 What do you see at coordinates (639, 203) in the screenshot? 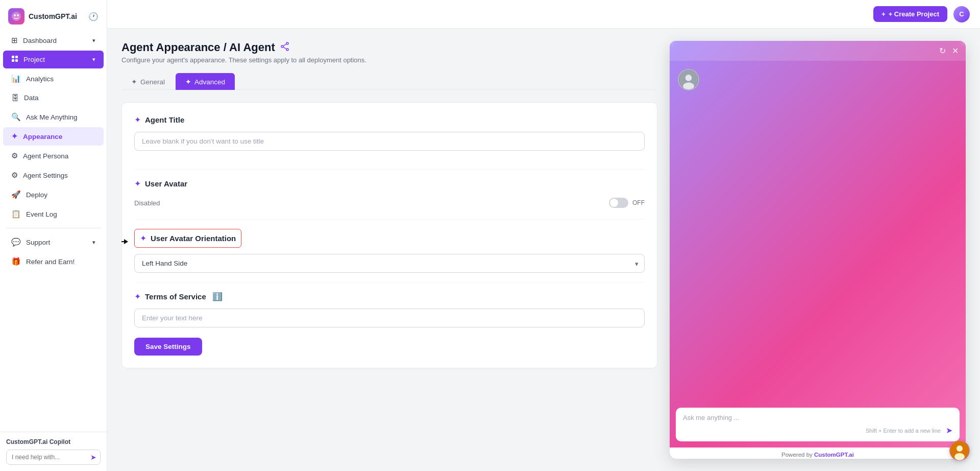
I see `toggle-off-label: OFF` at bounding box center [639, 203].